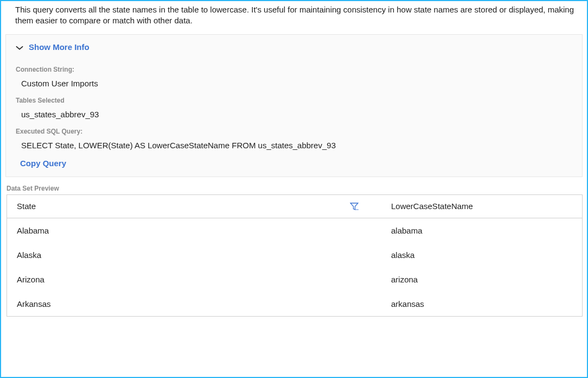  I want to click on cell-lowercase: alaska, so click(474, 255).